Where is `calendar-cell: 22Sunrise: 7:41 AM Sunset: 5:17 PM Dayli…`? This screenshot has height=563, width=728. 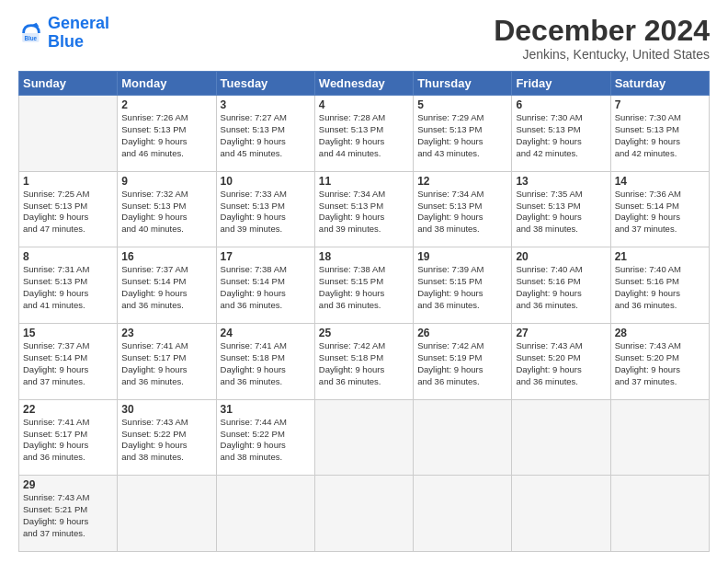
calendar-cell: 22Sunrise: 7:41 AM Sunset: 5:17 PM Dayli… is located at coordinates (68, 438).